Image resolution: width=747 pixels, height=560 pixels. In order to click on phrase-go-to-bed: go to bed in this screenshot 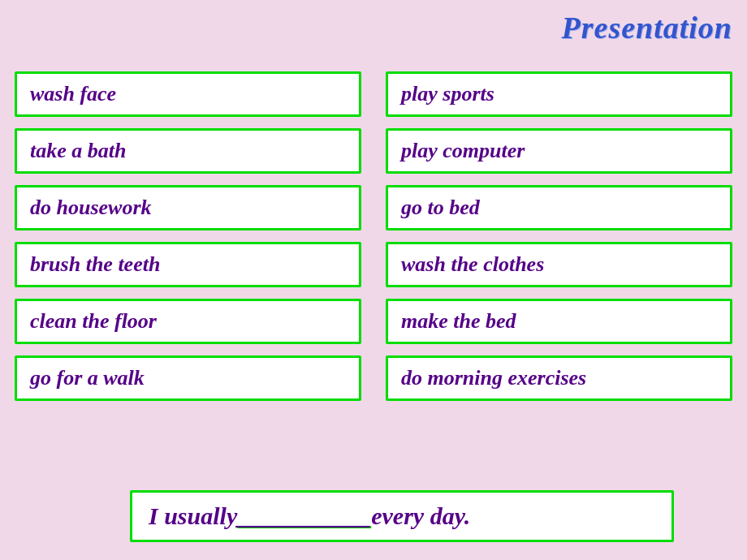, I will do `click(559, 208)`.